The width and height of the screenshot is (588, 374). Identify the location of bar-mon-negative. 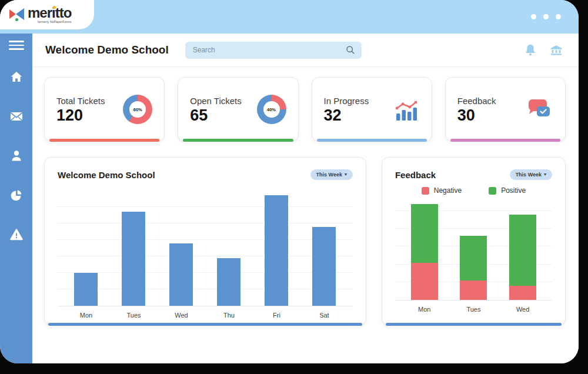
(425, 281).